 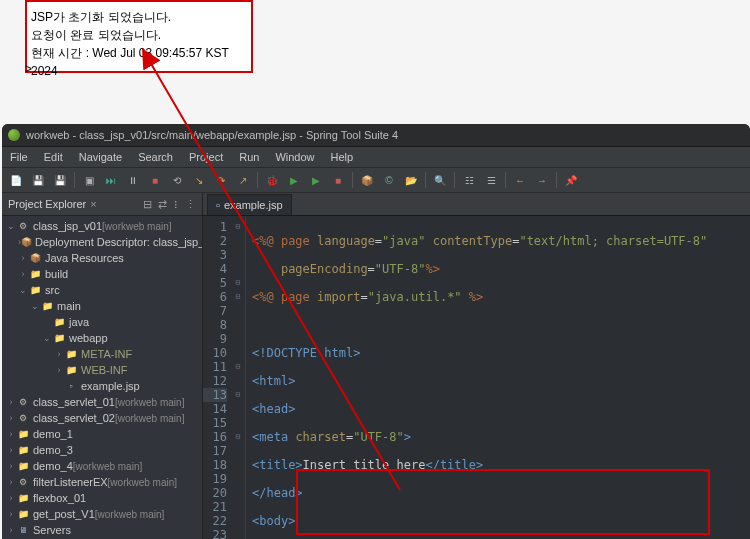 I want to click on skip-icon: ⏭, so click(x=111, y=180).